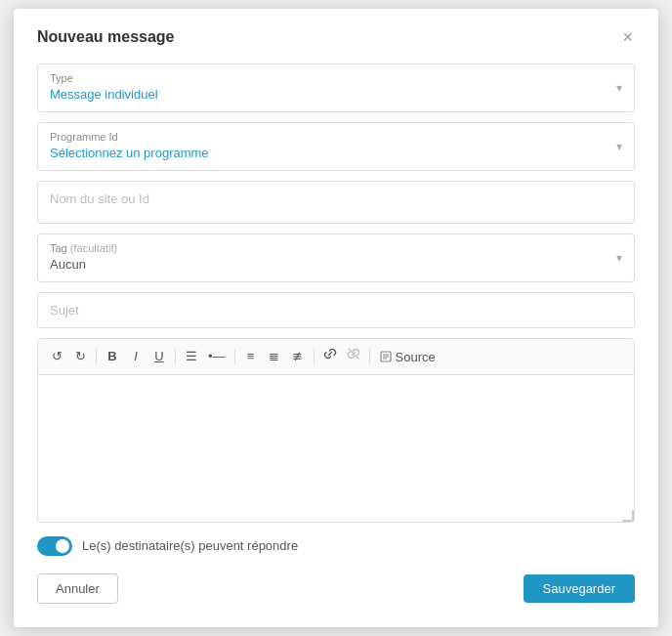  Describe the element at coordinates (336, 78) in the screenshot. I see `type-label: Type` at that location.